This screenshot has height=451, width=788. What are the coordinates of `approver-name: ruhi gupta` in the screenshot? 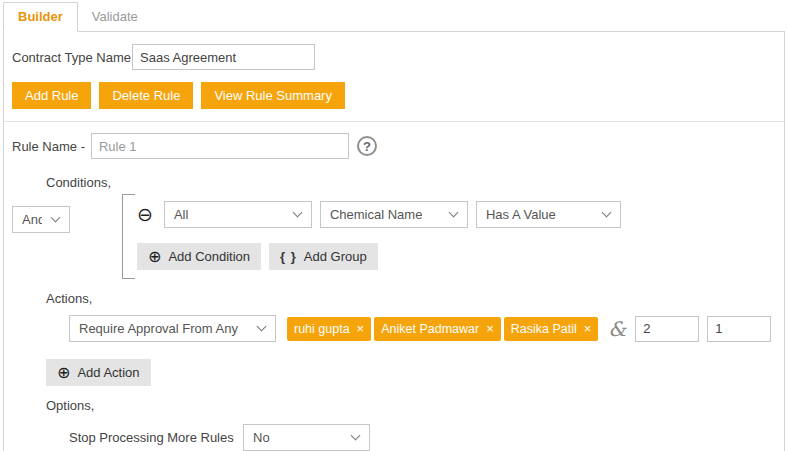 It's located at (322, 329).